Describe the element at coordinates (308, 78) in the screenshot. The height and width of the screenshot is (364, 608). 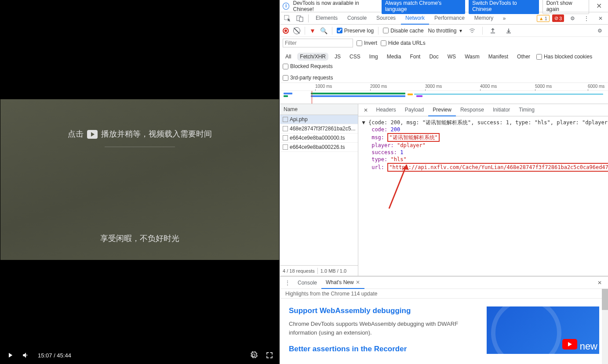
I see `thirdparty-checkbox: 3rd-party requests` at that location.